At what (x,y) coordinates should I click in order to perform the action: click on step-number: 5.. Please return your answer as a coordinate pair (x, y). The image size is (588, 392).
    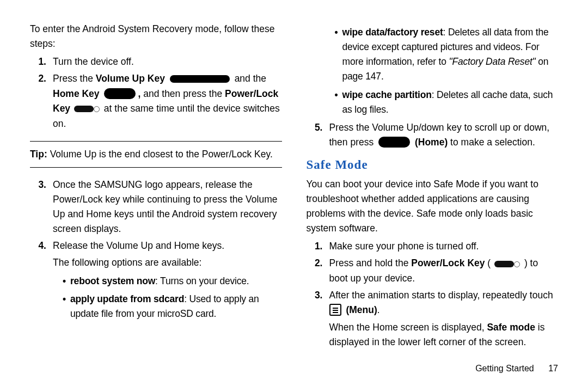
    Looking at the image, I should click on (315, 127).